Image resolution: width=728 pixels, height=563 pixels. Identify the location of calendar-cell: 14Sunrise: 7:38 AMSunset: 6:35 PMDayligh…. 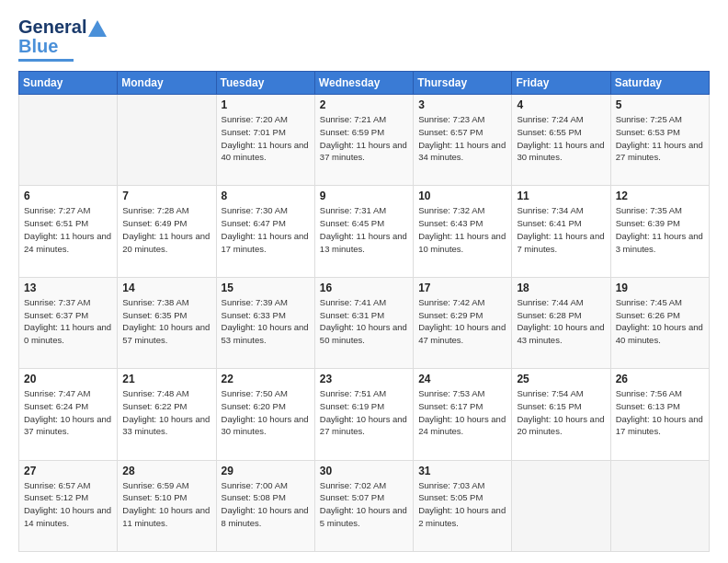
(167, 322).